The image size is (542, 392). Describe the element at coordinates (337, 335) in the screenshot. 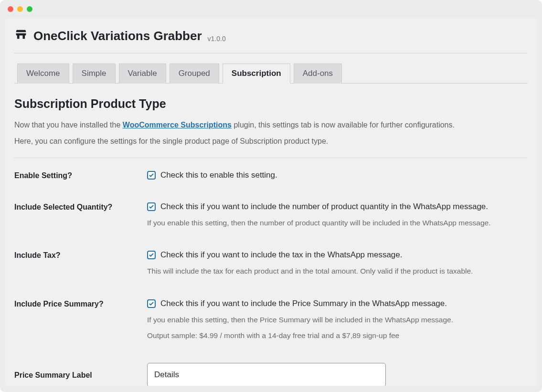

I see `desc-price-summary-2: Output sample: $4.99 / month with a 14-d…` at that location.